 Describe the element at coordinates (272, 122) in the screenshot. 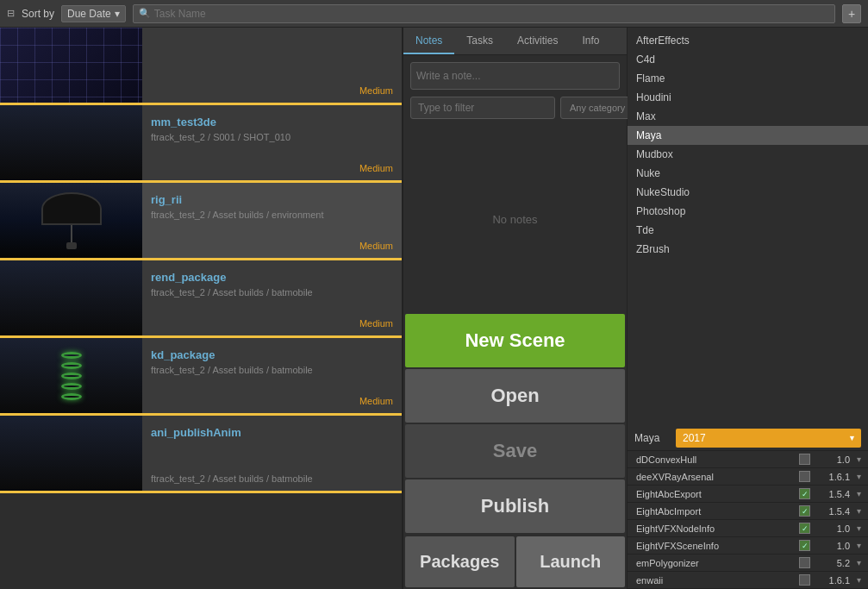

I see `task-name: mm_test3de` at that location.